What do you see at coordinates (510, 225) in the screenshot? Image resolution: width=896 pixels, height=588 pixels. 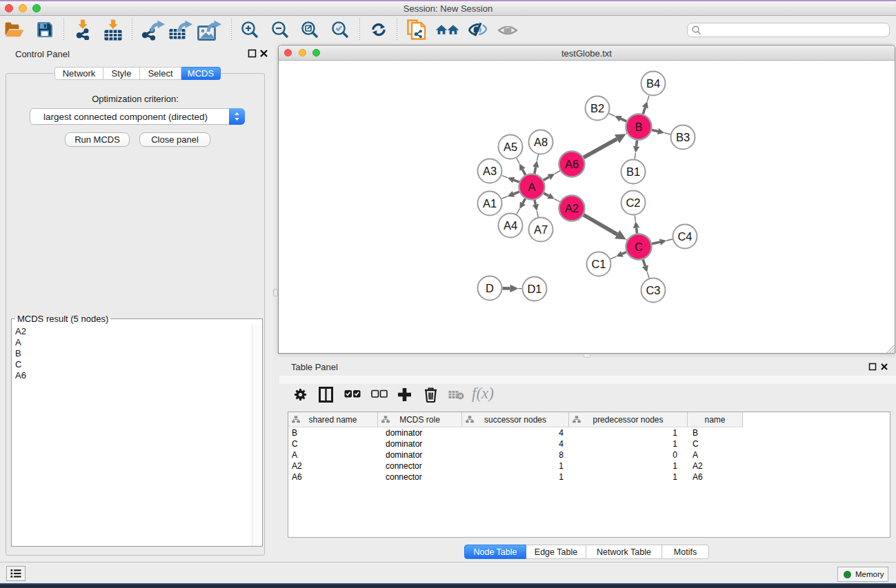 I see `svg-text: A4` at bounding box center [510, 225].